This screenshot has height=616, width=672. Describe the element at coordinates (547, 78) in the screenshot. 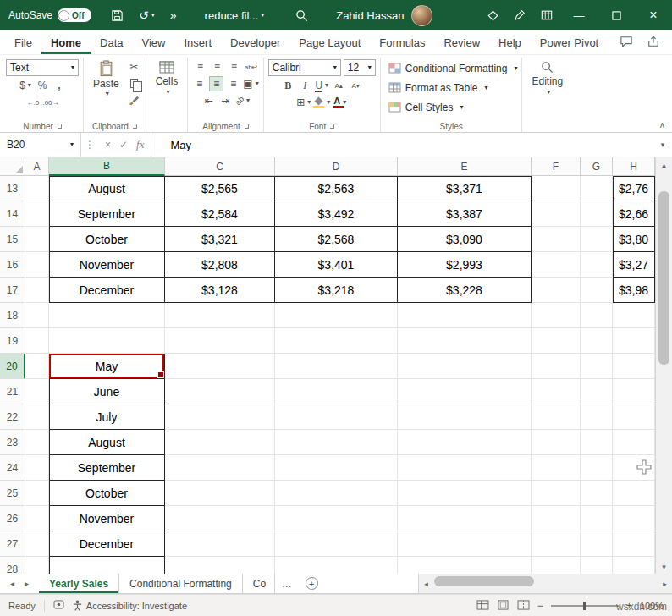

I see `editing-button: Editing ▾` at that location.